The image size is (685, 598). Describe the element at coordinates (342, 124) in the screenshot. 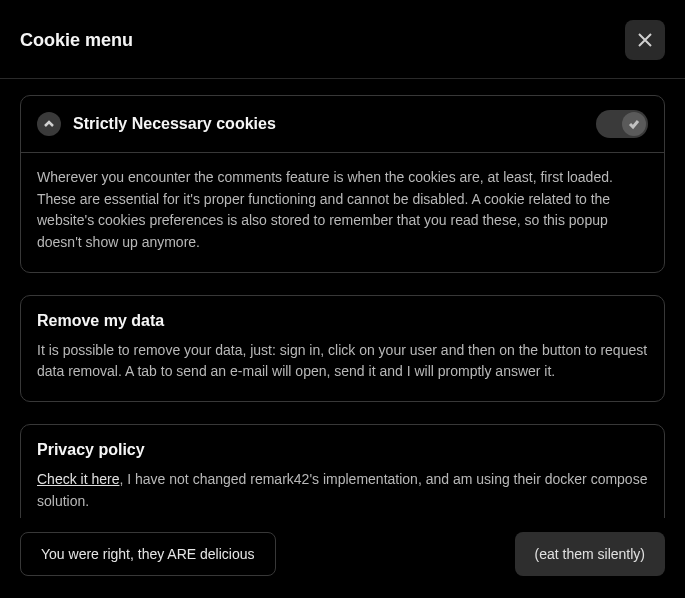

I see `necessary-card-header: Strictly Necessary cookies` at that location.